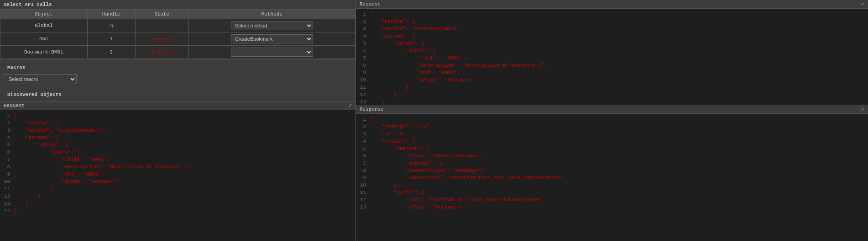 The width and height of the screenshot is (868, 241). What do you see at coordinates (272, 15) in the screenshot?
I see `col-methods: Methods` at bounding box center [272, 15].